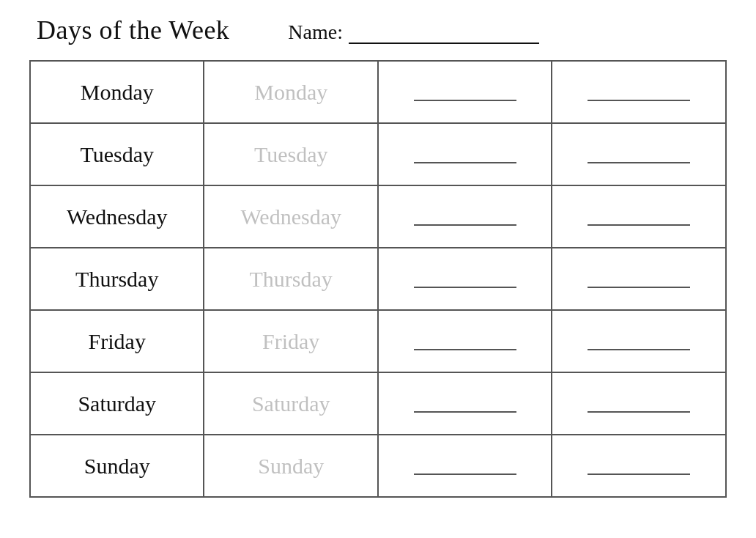 This screenshot has height=538, width=756. Describe the element at coordinates (117, 92) in the screenshot. I see `day-word-cell: Monday` at that location.